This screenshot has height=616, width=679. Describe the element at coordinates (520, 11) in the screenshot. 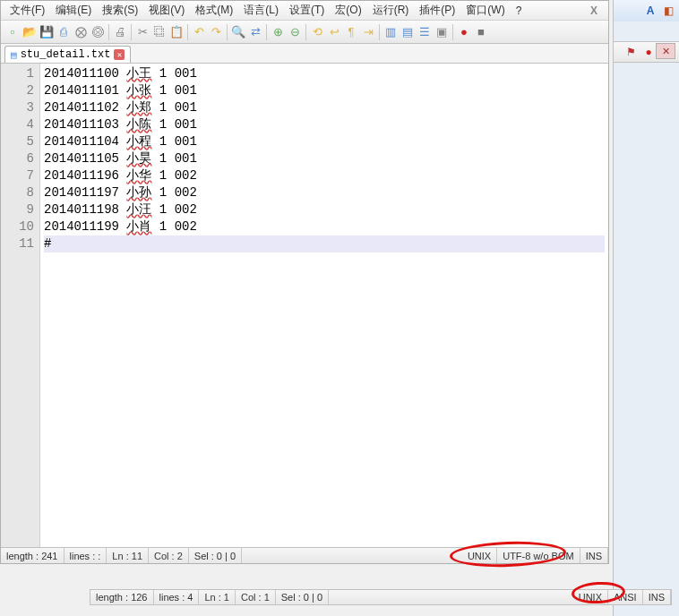

I see `menu-help: ?` at that location.